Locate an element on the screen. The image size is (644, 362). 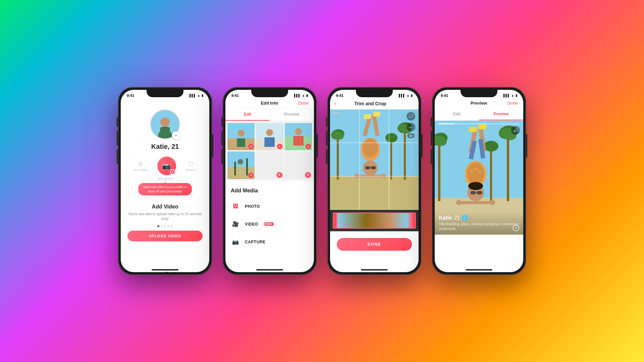
photo-cell-empty: + is located at coordinates (270, 165).